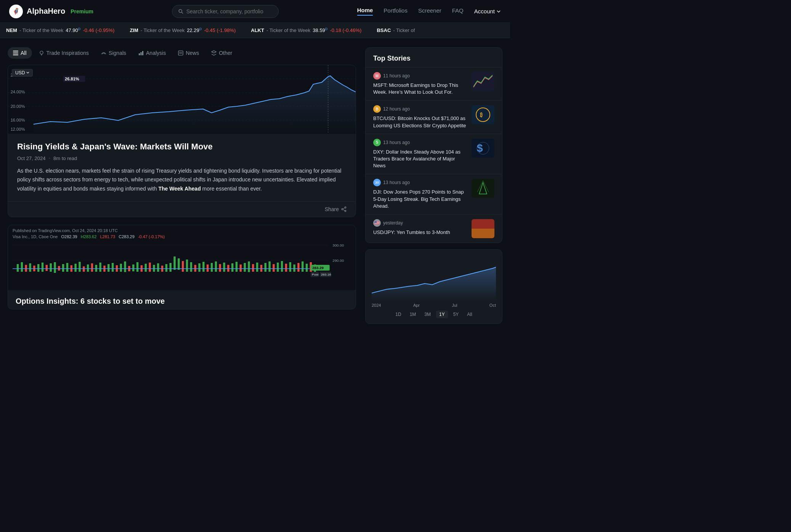 The width and height of the screenshot is (791, 532). Describe the element at coordinates (488, 11) in the screenshot. I see `account-menu: Account` at that location.